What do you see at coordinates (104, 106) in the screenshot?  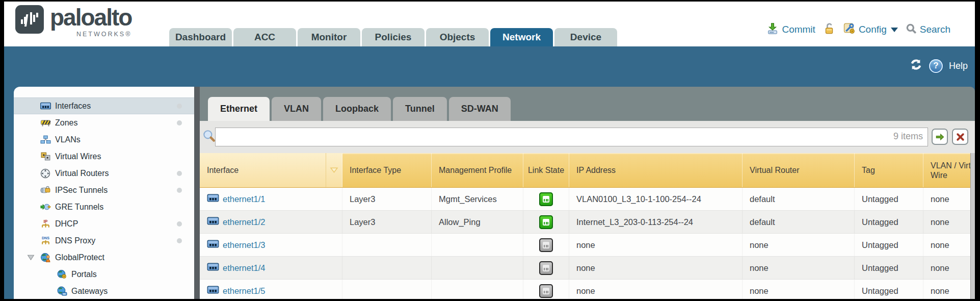 I see `sidebar-item-interfaces: Interfaces` at bounding box center [104, 106].